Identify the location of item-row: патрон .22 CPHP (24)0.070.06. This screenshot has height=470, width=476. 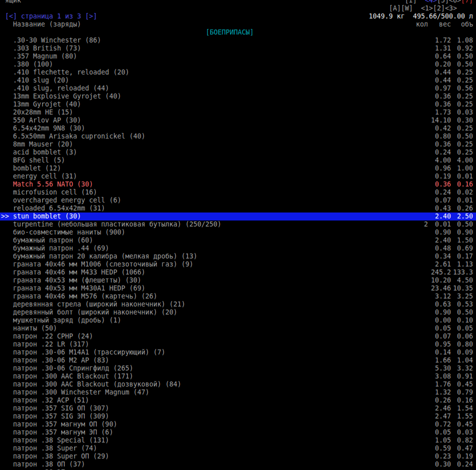
(238, 336).